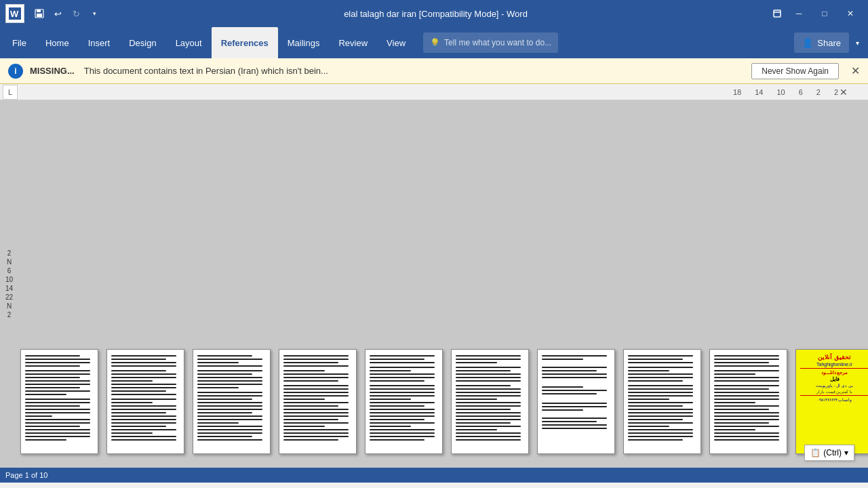 This screenshot has width=868, height=488. Describe the element at coordinates (777, 14) in the screenshot. I see `ribbon-collapse-button` at that location.